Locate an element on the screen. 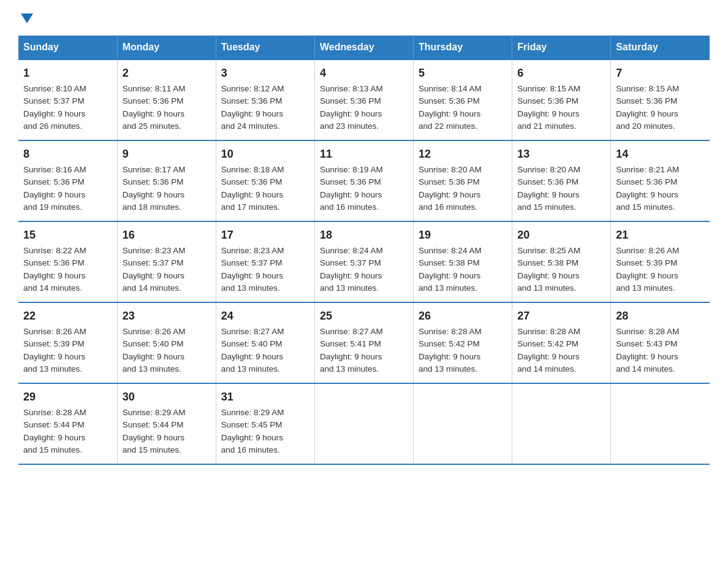 The height and width of the screenshot is (563, 728). week-row-4: 22 Sunrise: 8:26 AMSunset: 5:39 PMDaylig… is located at coordinates (364, 343).